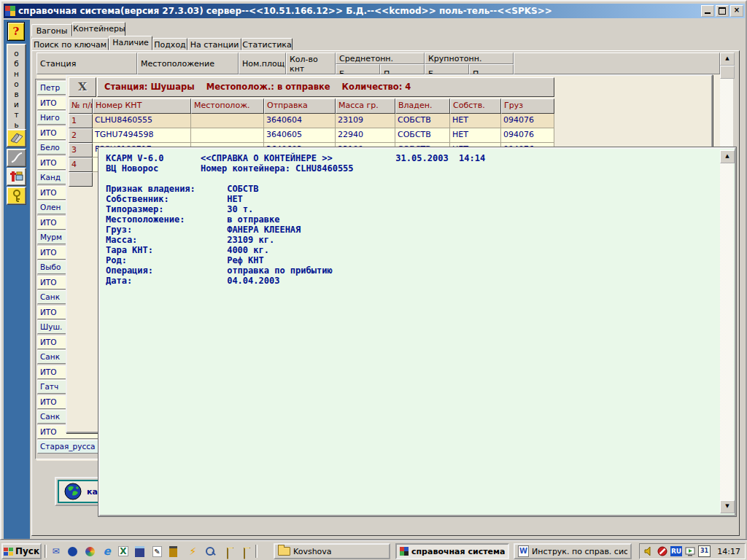  I want to click on window-title: справочная система(версия 27.3.03) серве…, so click(359, 11).